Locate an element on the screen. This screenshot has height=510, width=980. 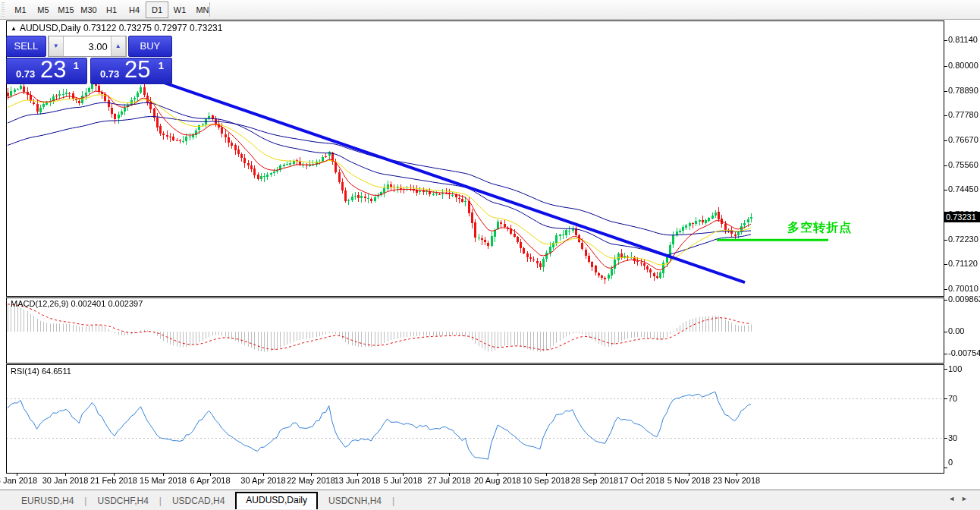
price-axis-tick: 0.74450 is located at coordinates (963, 189).